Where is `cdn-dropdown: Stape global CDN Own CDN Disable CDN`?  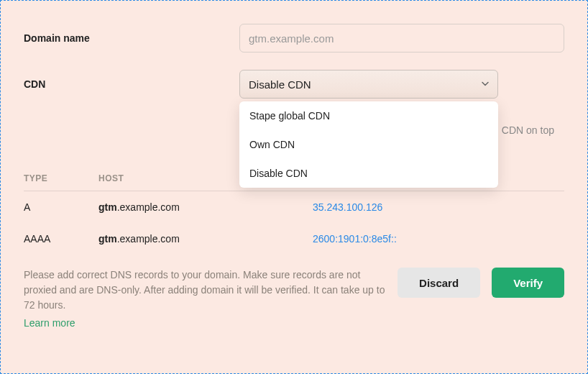 cdn-dropdown: Stape global CDN Own CDN Disable CDN is located at coordinates (369, 145).